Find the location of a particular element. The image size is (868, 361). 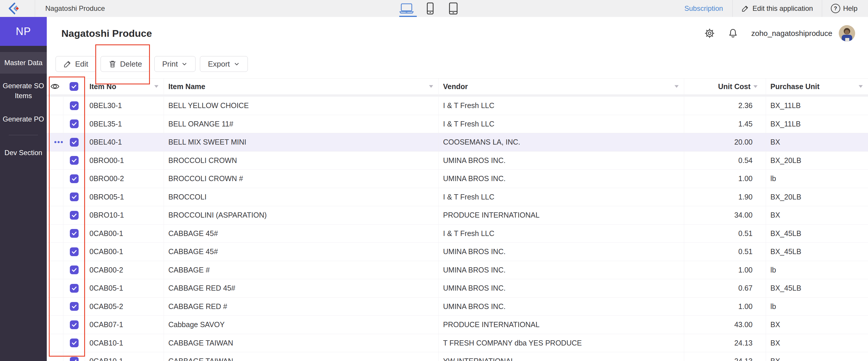

column-header-unit-cost: Unit Cost is located at coordinates (725, 86).